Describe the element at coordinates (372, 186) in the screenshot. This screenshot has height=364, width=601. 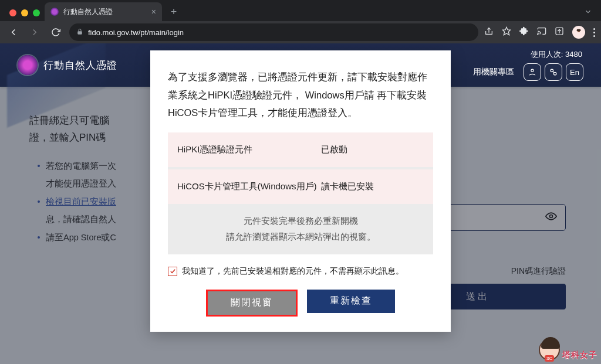
I see `component-status: 讀卡機已安裝` at that location.